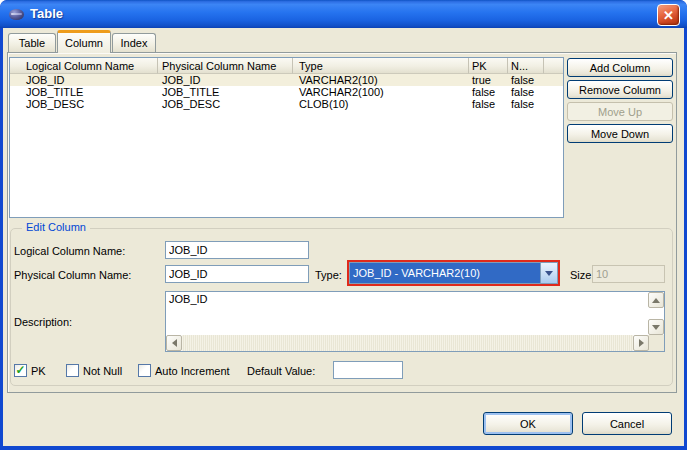  Describe the element at coordinates (528, 424) in the screenshot. I see `ok-label: OK` at that location.